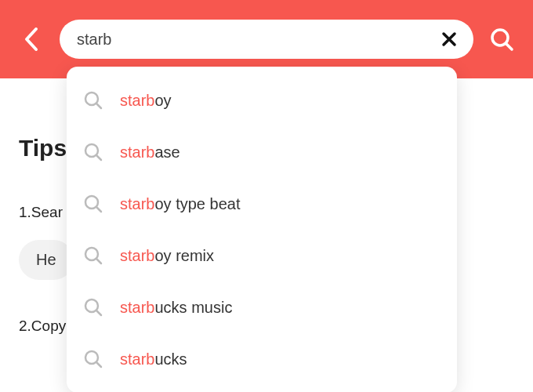 The height and width of the screenshot is (392, 533). Describe the element at coordinates (198, 204) in the screenshot. I see `suggestion-rest: oy type beat` at that location.